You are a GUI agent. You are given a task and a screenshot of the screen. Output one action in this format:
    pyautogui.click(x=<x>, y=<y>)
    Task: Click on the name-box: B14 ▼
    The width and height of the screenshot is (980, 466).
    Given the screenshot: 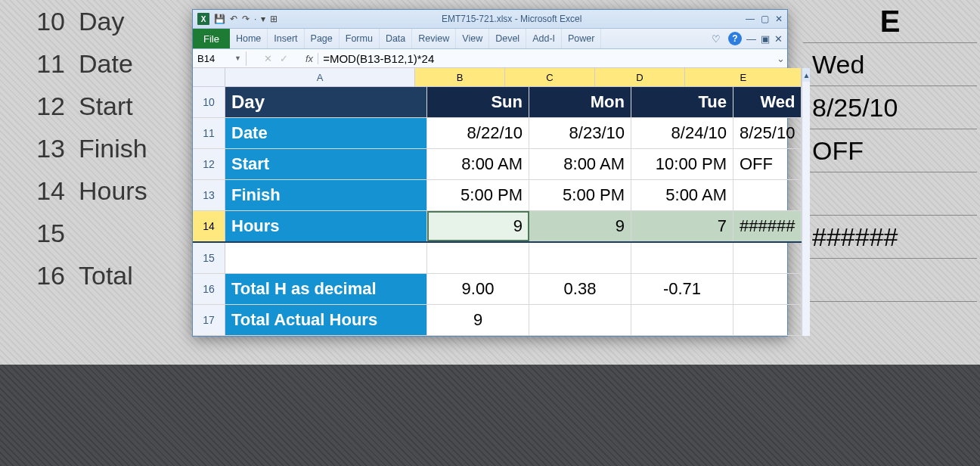 What is the action you would take?
    pyautogui.click(x=219, y=59)
    